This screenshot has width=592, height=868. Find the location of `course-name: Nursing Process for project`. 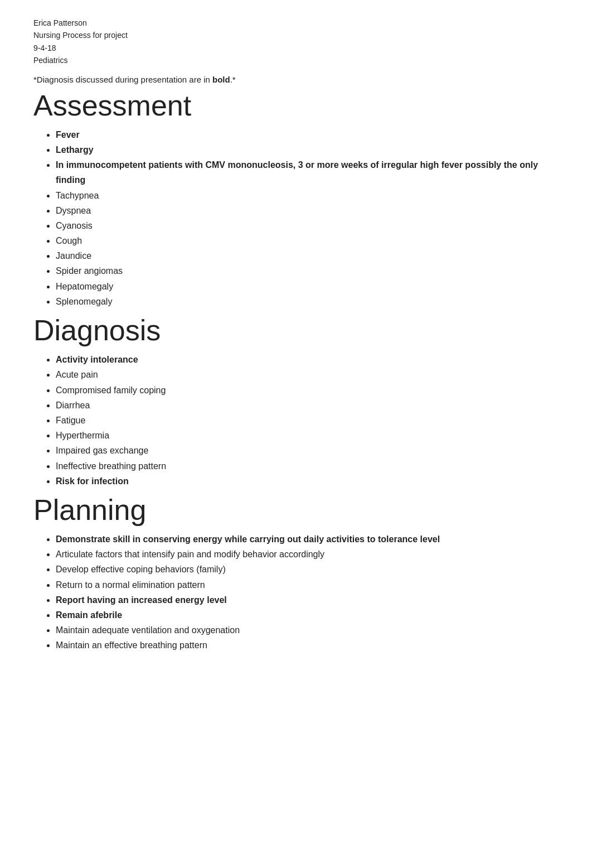

course-name: Nursing Process for project is located at coordinates (296, 35).